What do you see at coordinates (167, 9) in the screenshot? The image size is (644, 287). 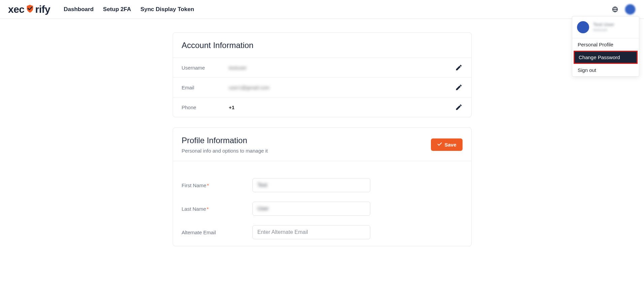 I see `nav-sync-display-token: Sync Display Token` at bounding box center [167, 9].